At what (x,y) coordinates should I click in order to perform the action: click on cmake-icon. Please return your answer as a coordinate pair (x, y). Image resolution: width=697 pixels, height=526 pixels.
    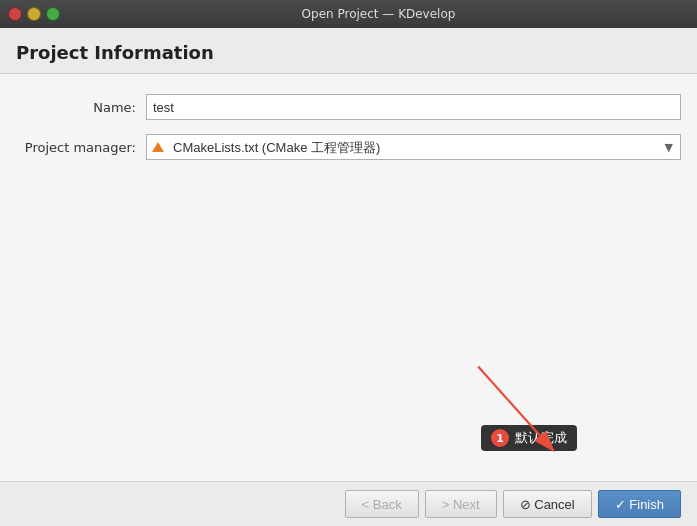
    Looking at the image, I should click on (158, 147).